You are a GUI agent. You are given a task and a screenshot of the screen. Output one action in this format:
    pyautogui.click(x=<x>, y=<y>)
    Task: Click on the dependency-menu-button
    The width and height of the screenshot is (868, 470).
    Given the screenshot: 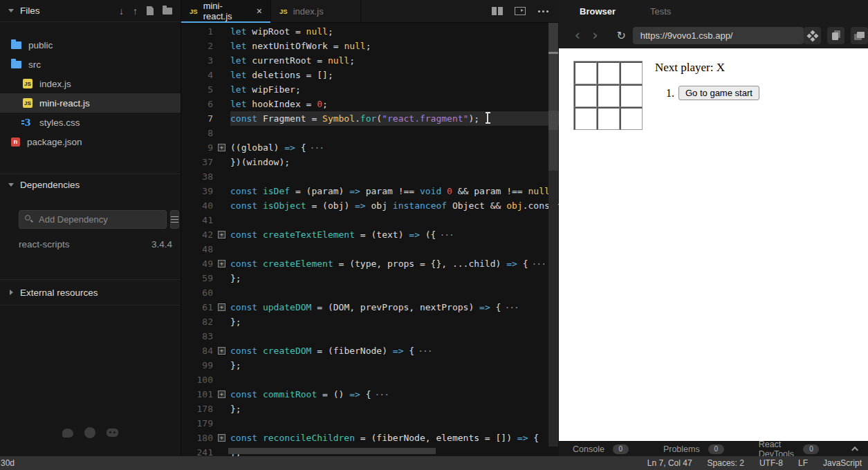 What is the action you would take?
    pyautogui.click(x=174, y=220)
    